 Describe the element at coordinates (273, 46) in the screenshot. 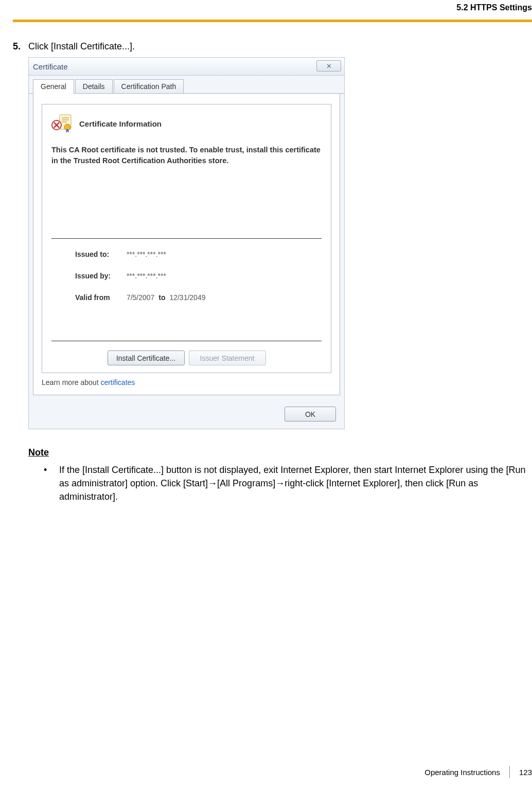

I see `step-5: 5. Click [Install Certificate...].` at that location.